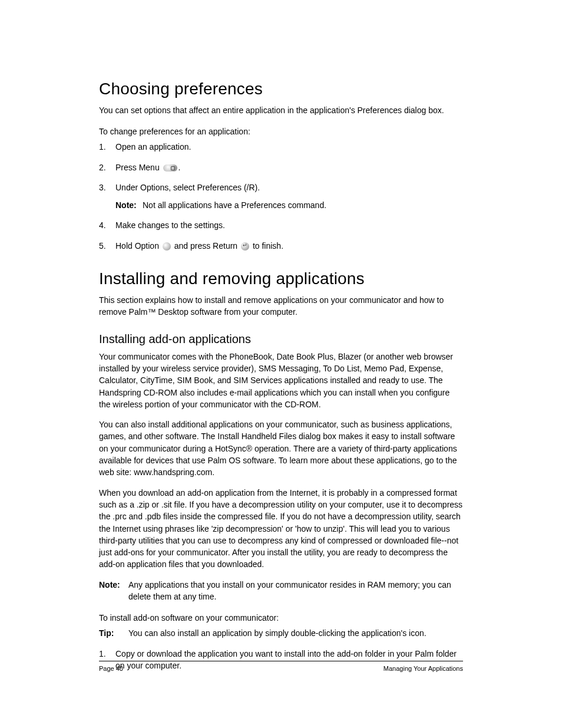  Describe the element at coordinates (281, 591) in the screenshot. I see `note-block: Note: Any applications that you install …` at that location.